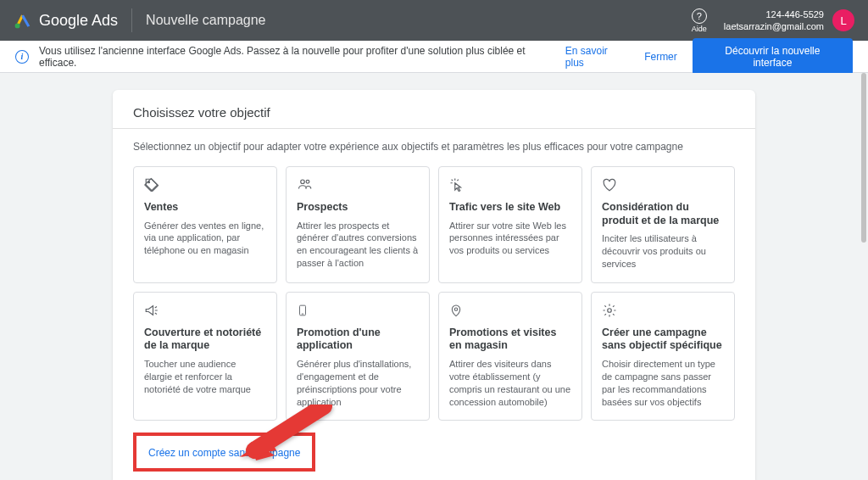 The width and height of the screenshot is (868, 480). What do you see at coordinates (774, 14) in the screenshot?
I see `account-id: 124-446-5529` at bounding box center [774, 14].